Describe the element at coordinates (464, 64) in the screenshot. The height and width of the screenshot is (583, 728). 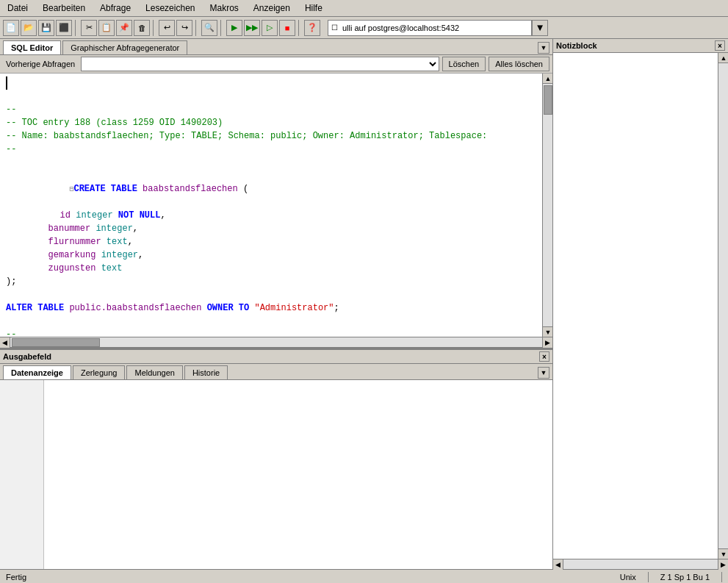
I see `delete-btn: Löschen` at that location.